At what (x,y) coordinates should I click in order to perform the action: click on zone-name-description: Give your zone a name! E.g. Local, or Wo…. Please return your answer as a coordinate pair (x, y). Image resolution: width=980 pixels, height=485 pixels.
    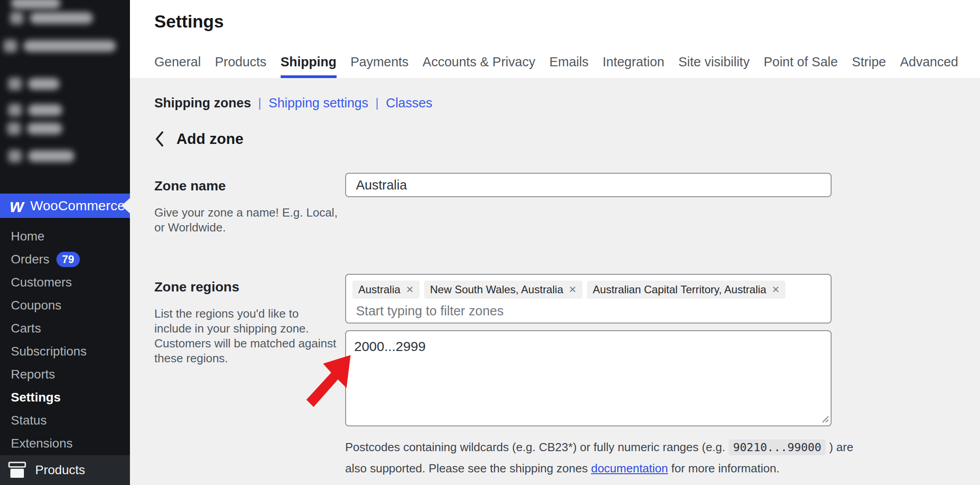
    Looking at the image, I should click on (250, 220).